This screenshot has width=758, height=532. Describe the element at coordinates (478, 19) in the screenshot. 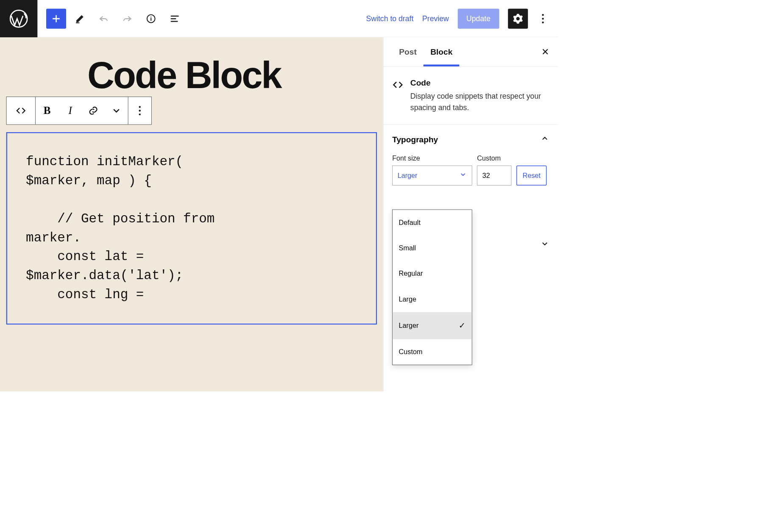

I see `update-button: Update` at that location.